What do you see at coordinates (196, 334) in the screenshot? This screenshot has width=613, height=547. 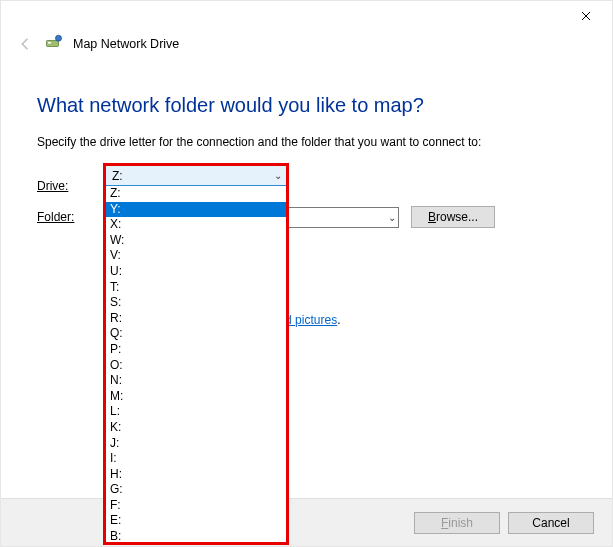 I see `drive-option: Q:` at bounding box center [196, 334].